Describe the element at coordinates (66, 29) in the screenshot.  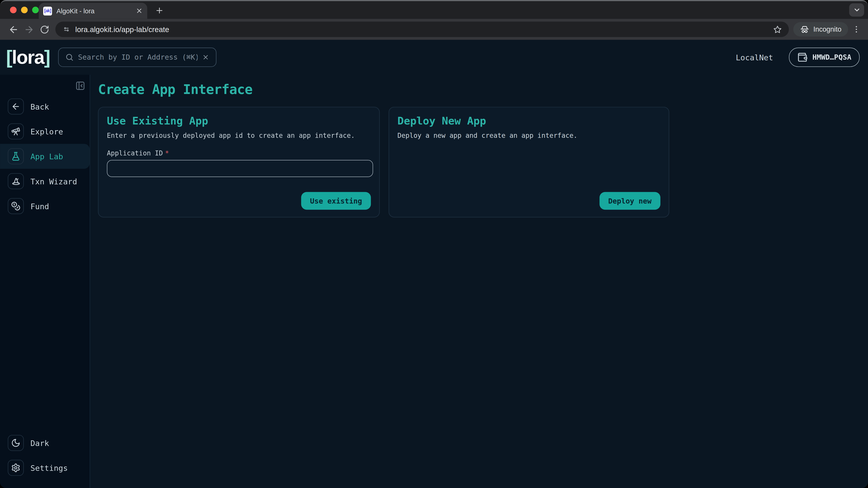
I see `site-info-icon` at that location.